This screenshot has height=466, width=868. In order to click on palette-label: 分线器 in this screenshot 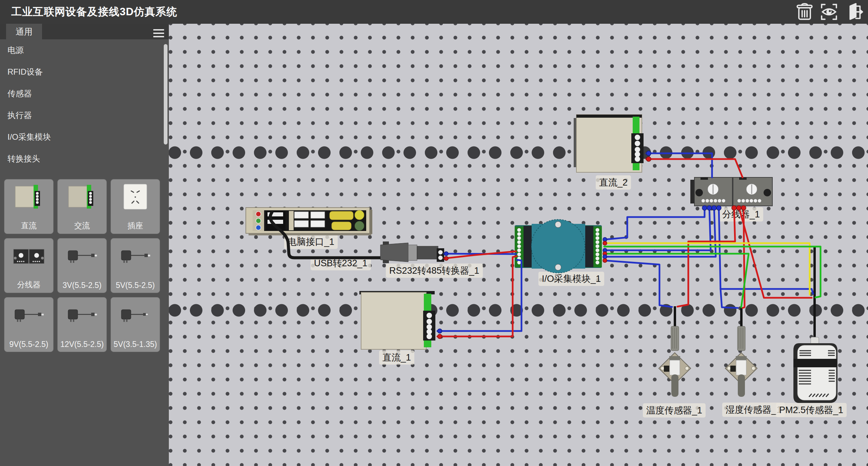, I will do `click(29, 285)`.